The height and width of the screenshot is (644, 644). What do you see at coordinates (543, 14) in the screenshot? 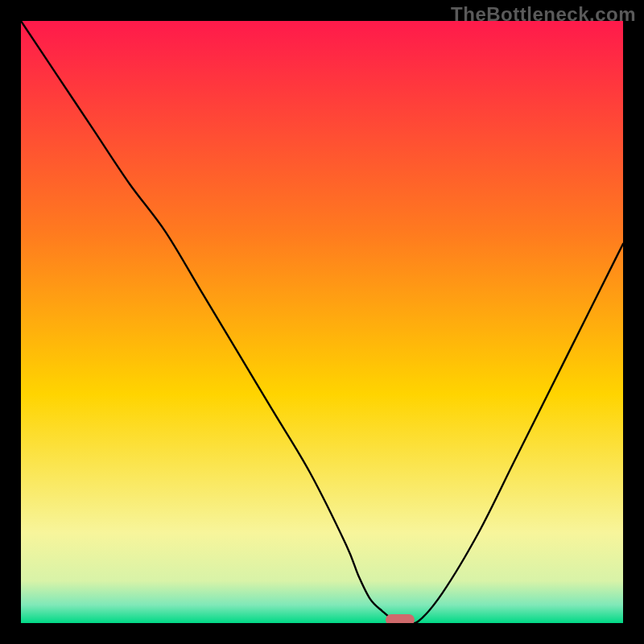
I see `watermark-label: TheBottleneck.com` at bounding box center [543, 14].